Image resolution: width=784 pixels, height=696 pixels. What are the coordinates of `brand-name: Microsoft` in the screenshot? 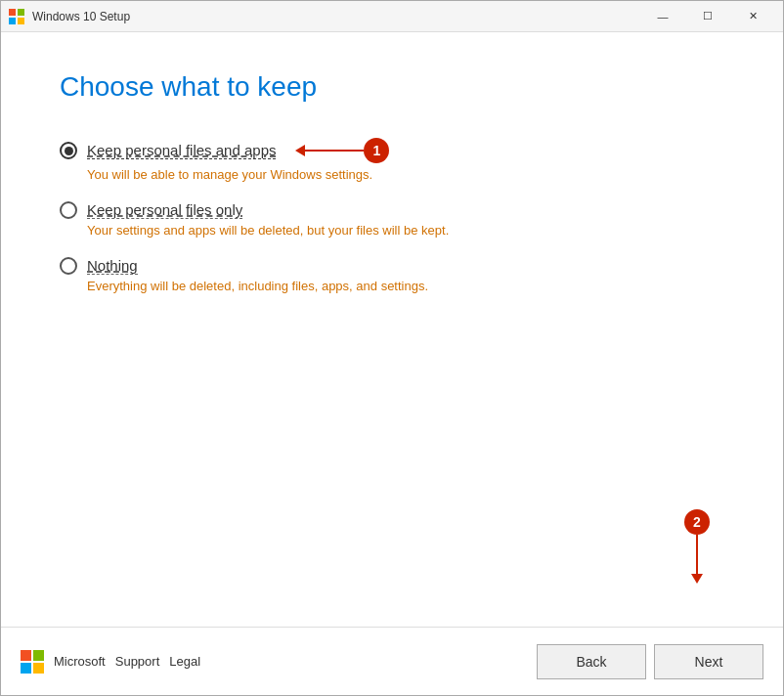 It's located at (80, 661).